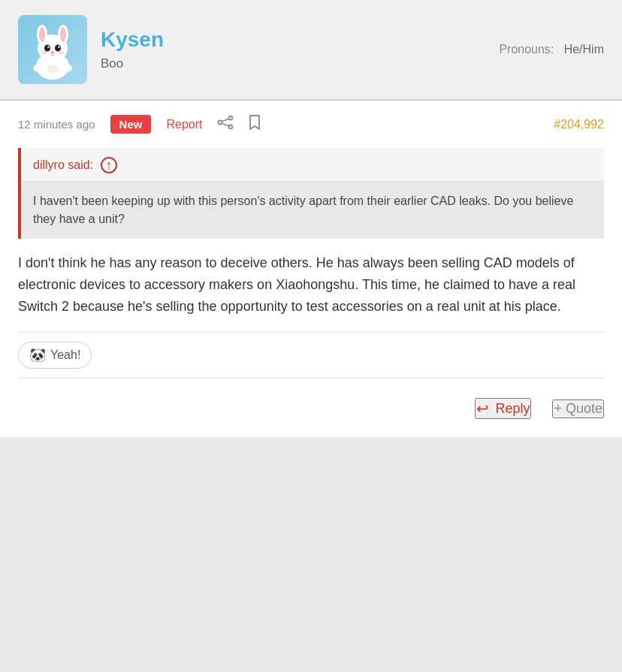 The image size is (622, 672). What do you see at coordinates (551, 50) in the screenshot?
I see `pronouns: Pronouns: He/Him` at bounding box center [551, 50].